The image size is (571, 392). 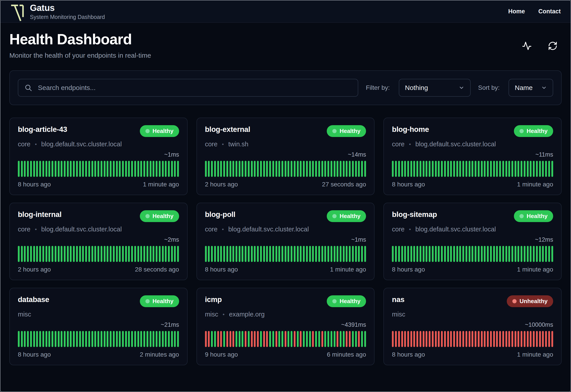 I want to click on endpoint-card: blog-home Healthy core • blog.default.sv…, so click(x=473, y=156).